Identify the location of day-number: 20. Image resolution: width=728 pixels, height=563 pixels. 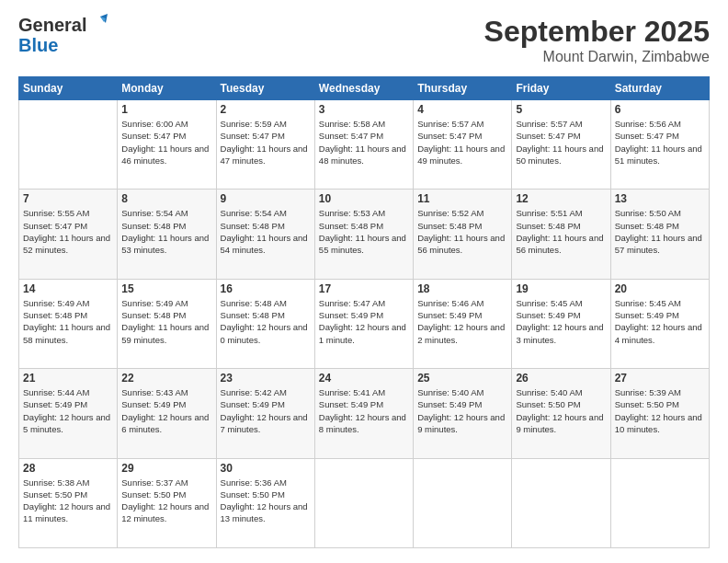
(660, 289).